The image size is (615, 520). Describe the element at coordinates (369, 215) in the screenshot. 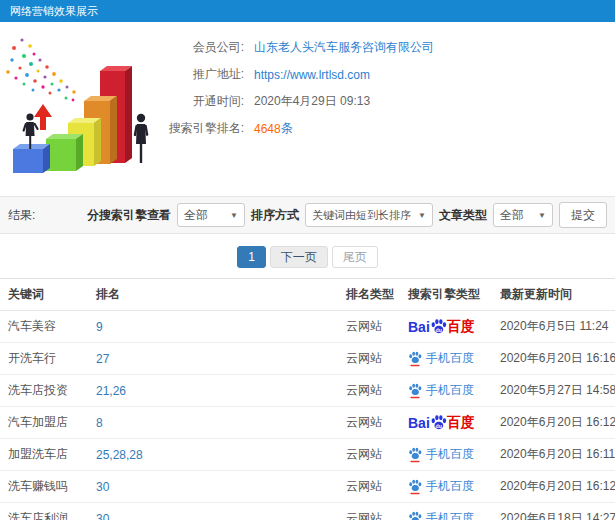

I see `sort-select: 关键词由短到长排序 ▼` at that location.